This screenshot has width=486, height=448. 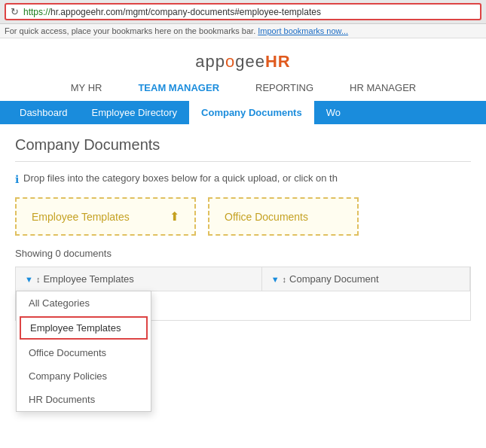 I want to click on browser-chrome: ↻ https://hr.appogeehr.com/mgmt/company-…, so click(x=243, y=20).